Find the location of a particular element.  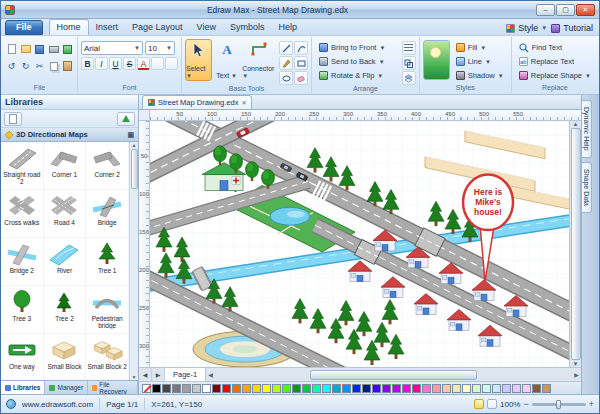

paste-button is located at coordinates (68, 66).